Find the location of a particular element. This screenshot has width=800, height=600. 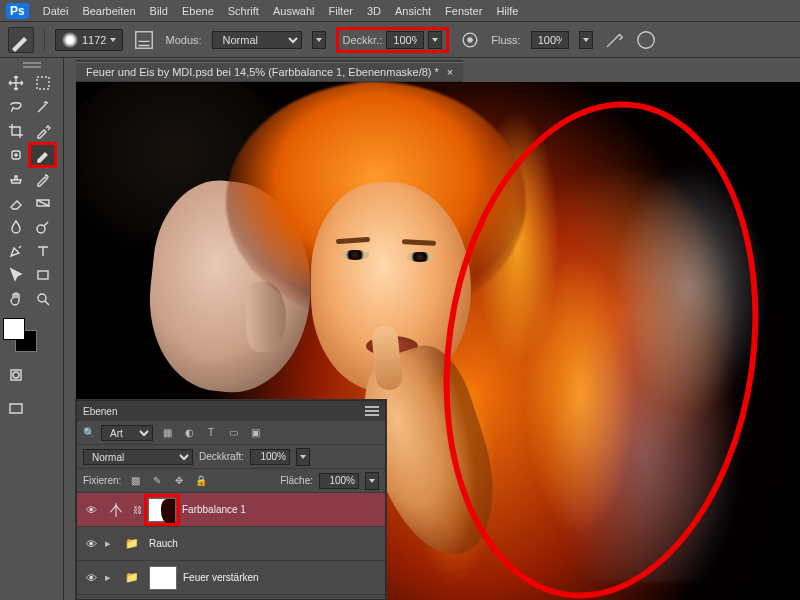

lock-transparency-icon: ▩ is located at coordinates (135, 481).